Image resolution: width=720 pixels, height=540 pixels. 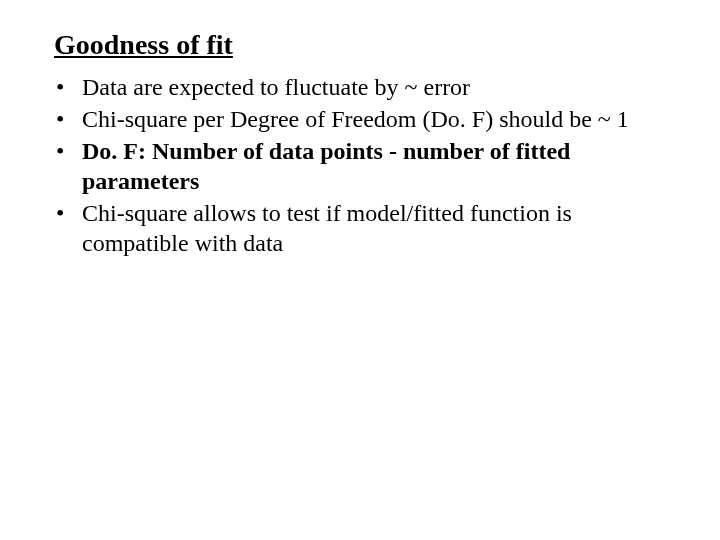 What do you see at coordinates (360, 228) in the screenshot?
I see `list-item: Chi-square allows to test if model/fitte…` at bounding box center [360, 228].